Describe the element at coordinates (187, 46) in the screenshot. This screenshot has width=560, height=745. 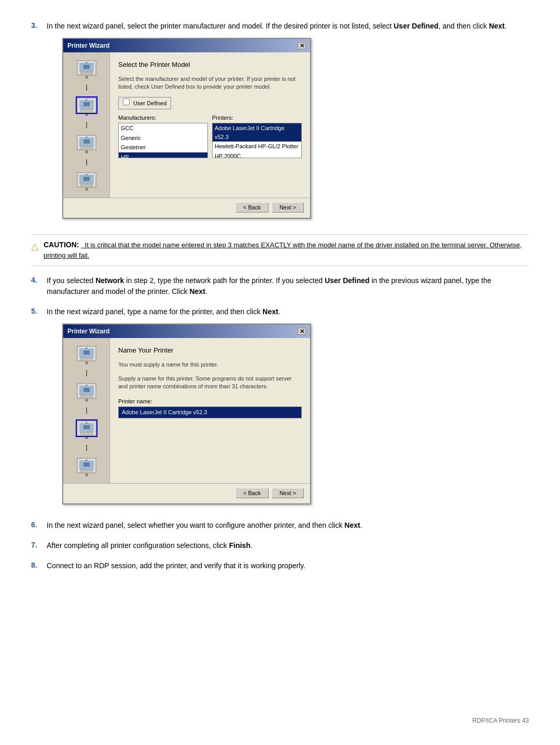
I see `wizard-1-titlebar: Printer Wizard ✕` at that location.